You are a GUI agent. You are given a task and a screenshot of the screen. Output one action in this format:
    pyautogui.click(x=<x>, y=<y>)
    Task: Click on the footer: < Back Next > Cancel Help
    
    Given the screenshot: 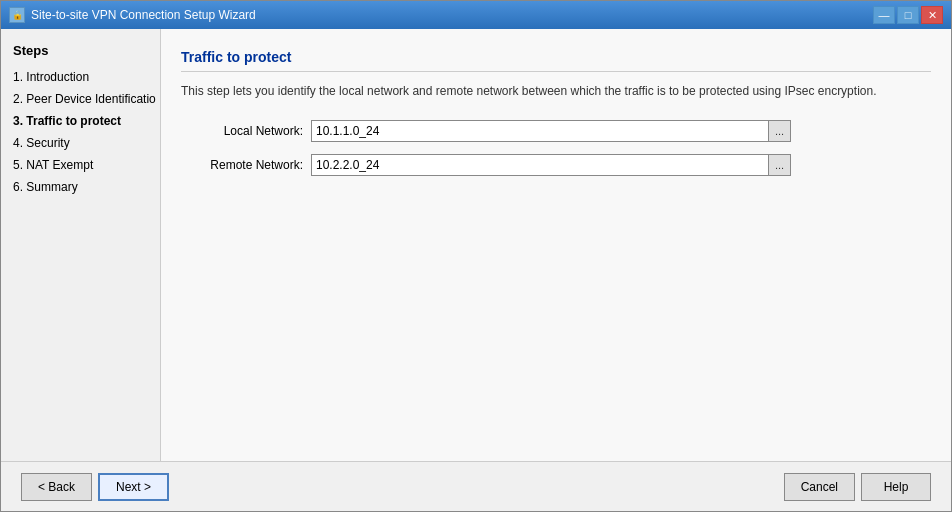 What is the action you would take?
    pyautogui.click(x=476, y=486)
    